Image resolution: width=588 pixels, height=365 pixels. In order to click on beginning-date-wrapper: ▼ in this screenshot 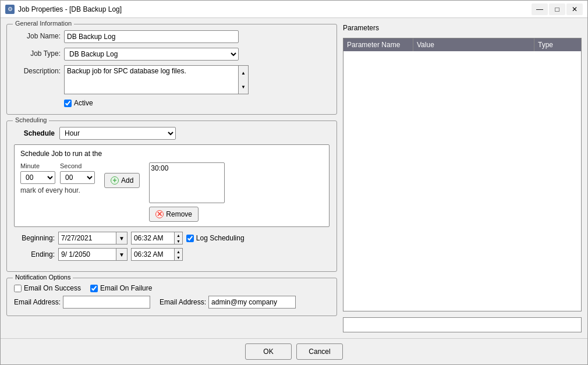, I will do `click(93, 238)`.